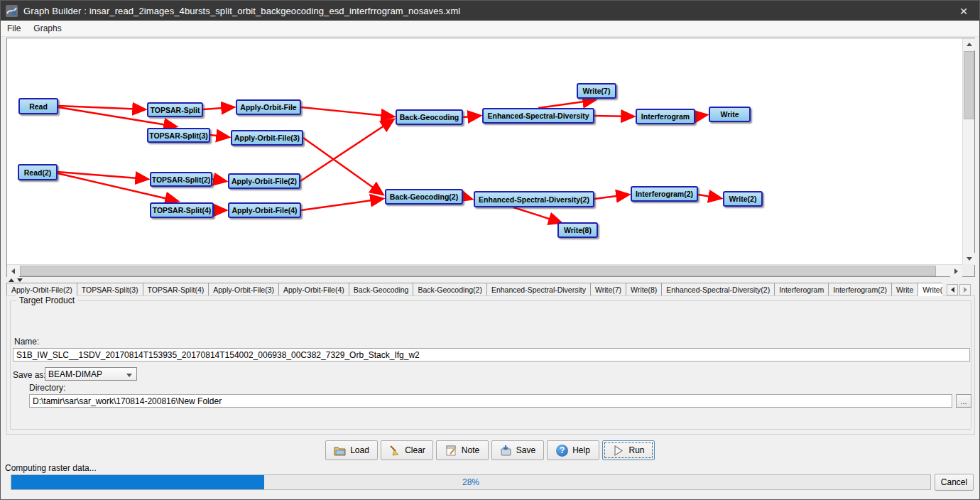 The height and width of the screenshot is (500, 980). What do you see at coordinates (484, 270) in the screenshot?
I see `horizontal-scrollbar` at bounding box center [484, 270].